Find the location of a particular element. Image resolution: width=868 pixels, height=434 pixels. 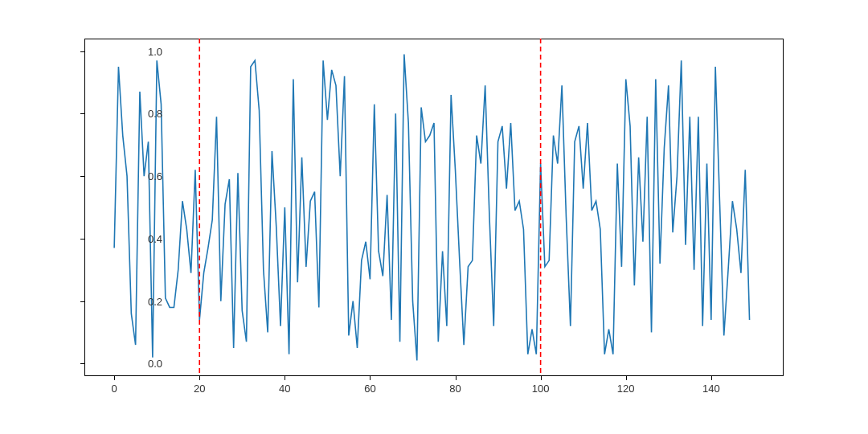

x-tick-label: 40 is located at coordinates (285, 389).